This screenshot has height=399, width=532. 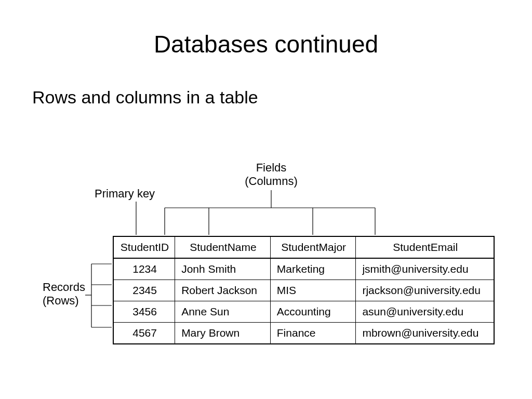 I want to click on cell-id: 3456, so click(x=144, y=312).